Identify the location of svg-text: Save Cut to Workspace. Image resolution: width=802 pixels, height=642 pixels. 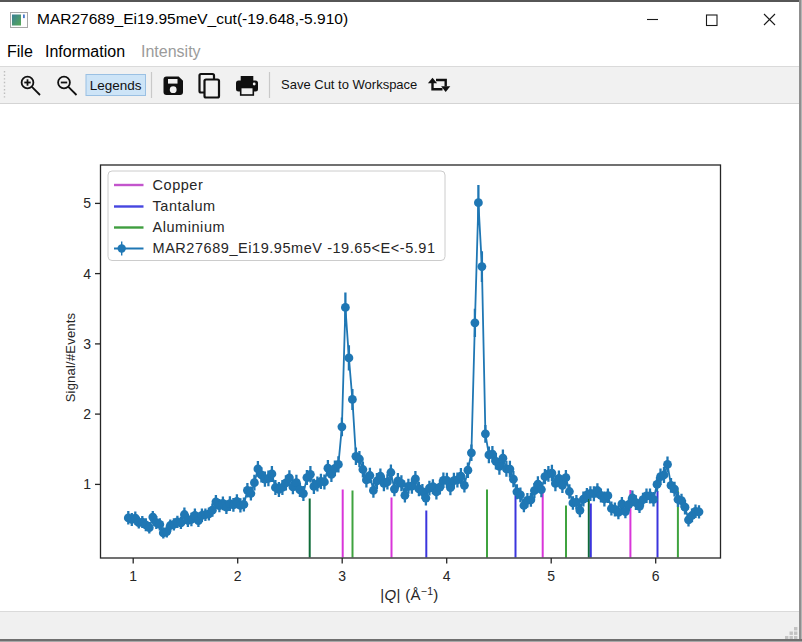
(349, 84).